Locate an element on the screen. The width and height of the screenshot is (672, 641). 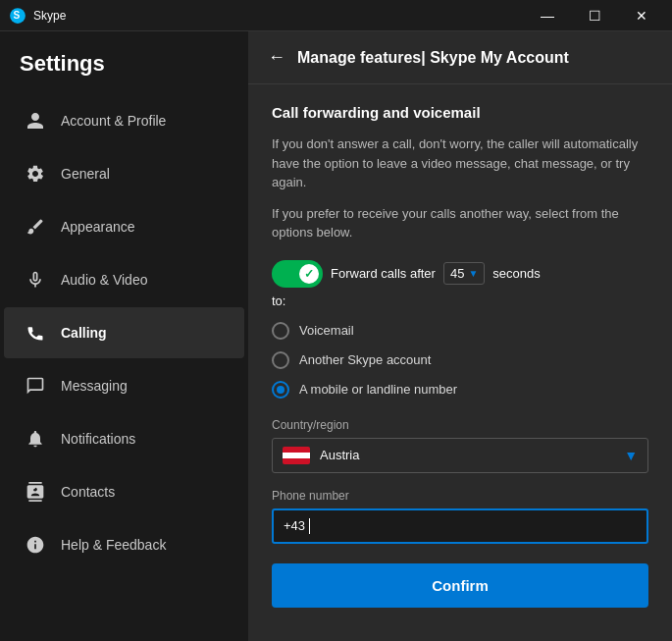
forward-toggle: ✓ is located at coordinates (297, 274).